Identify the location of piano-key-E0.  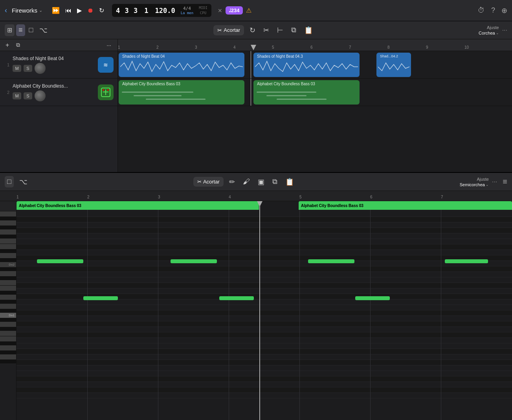
(8, 353).